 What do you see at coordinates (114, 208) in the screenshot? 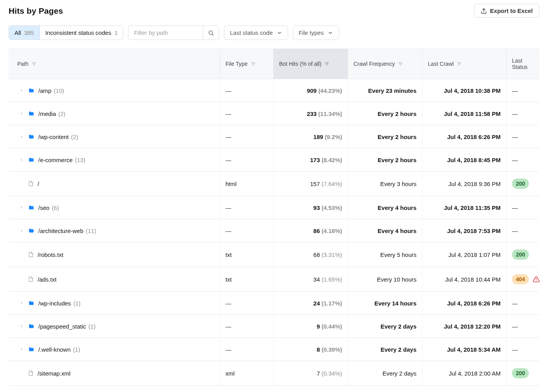
I see `cell-path: /seo(6)` at bounding box center [114, 208].